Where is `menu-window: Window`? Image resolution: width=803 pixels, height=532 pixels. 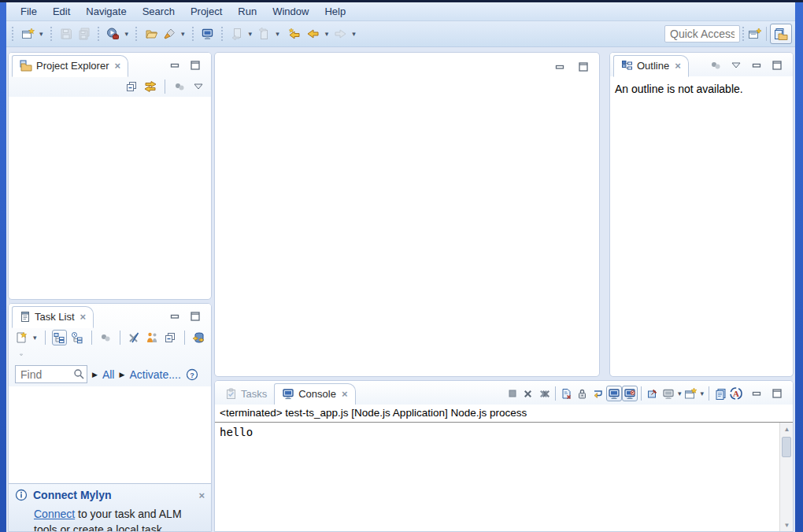 menu-window: Window is located at coordinates (290, 11).